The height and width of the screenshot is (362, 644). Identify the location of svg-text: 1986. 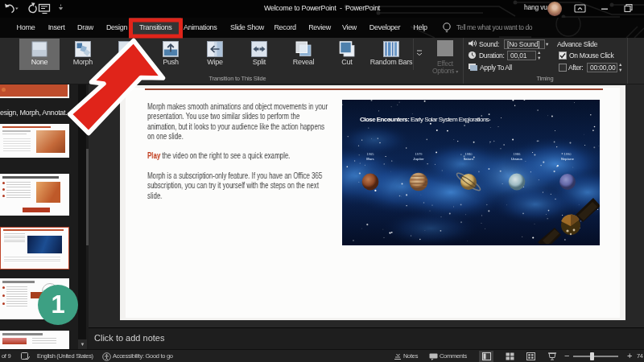
(518, 154).